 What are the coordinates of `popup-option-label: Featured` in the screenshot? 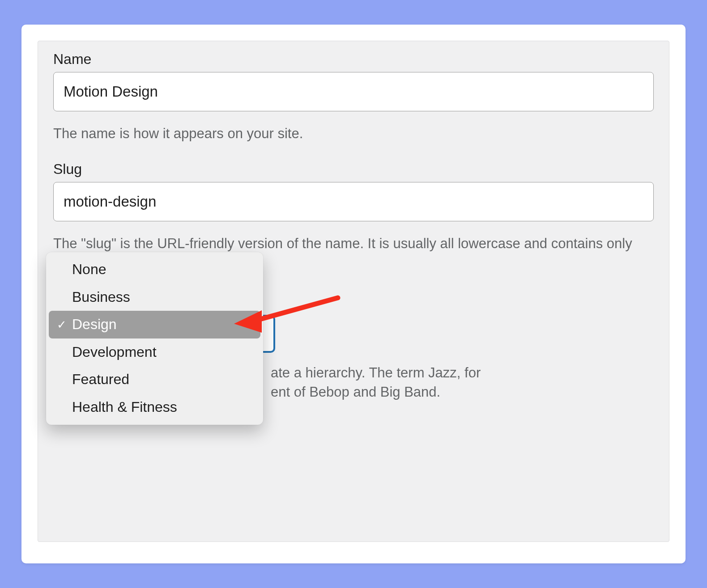 It's located at (101, 380).